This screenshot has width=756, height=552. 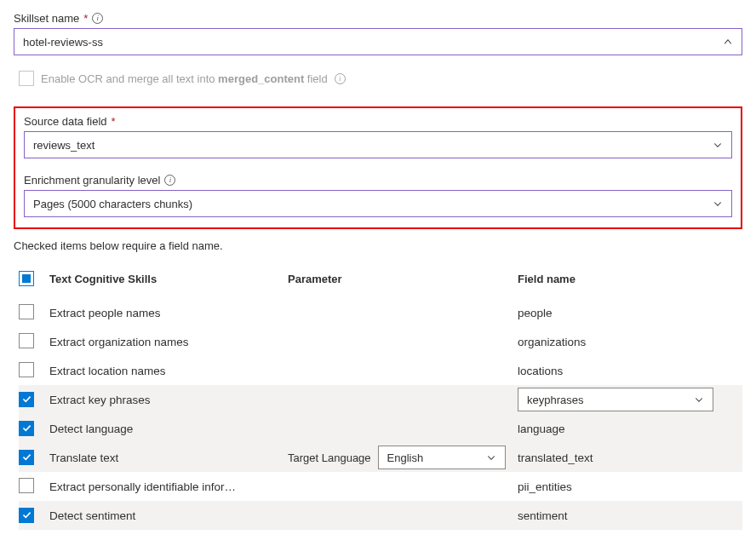 I want to click on source-data-field-label: Source data field *, so click(x=378, y=121).